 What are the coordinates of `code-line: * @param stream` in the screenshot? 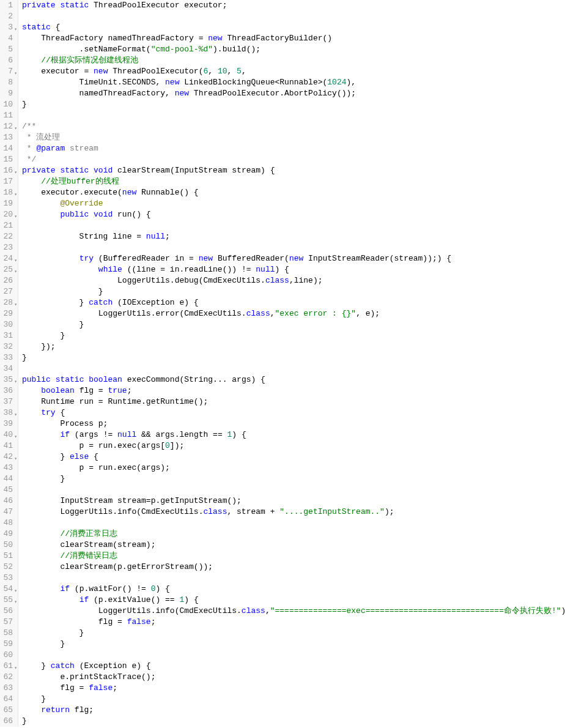 It's located at (294, 149).